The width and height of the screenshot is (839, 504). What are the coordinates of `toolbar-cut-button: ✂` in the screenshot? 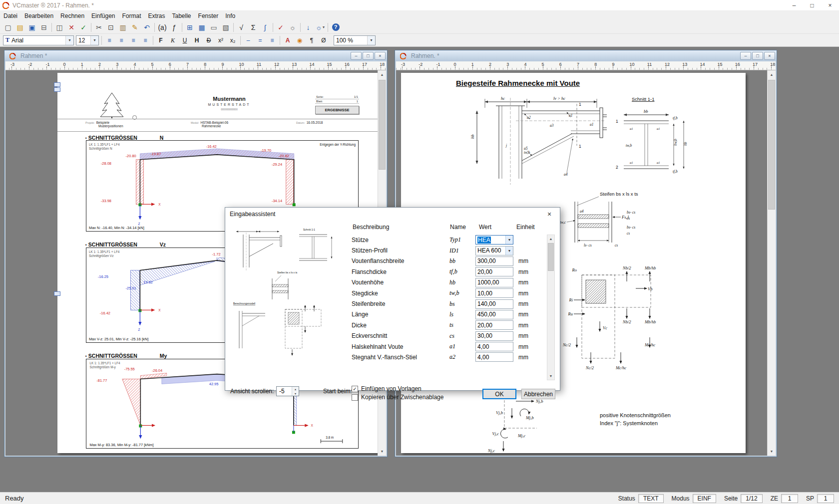 It's located at (99, 27).